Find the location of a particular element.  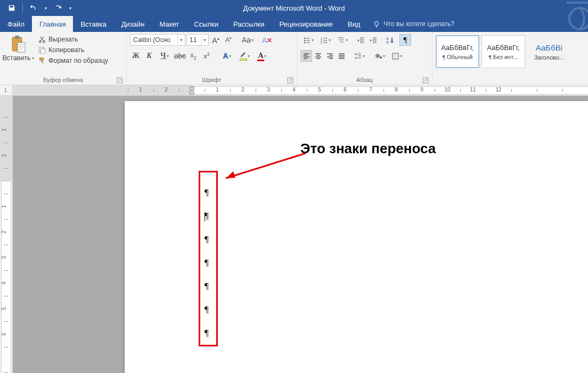

grow-font-button: A▴ is located at coordinates (216, 40).